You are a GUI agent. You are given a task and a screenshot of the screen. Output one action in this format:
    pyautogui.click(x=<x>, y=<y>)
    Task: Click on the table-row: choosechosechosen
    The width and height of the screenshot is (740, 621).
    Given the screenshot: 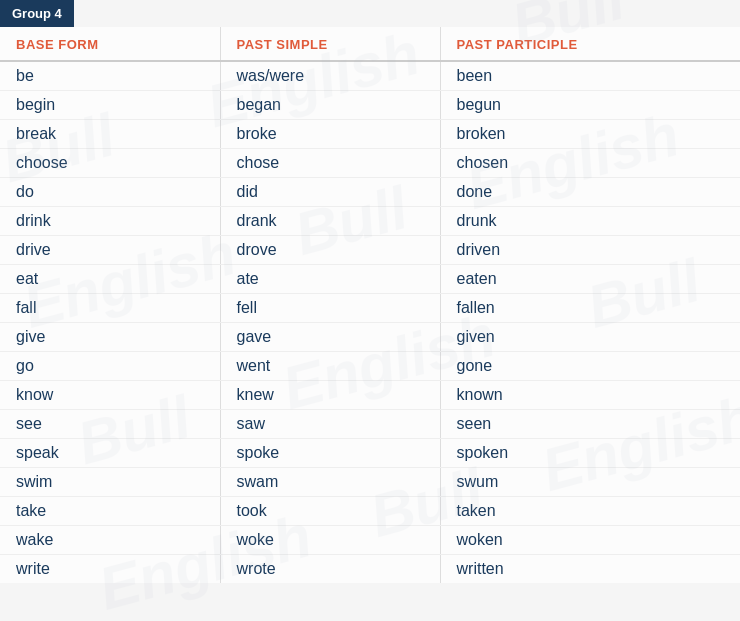 What is the action you would take?
    pyautogui.click(x=370, y=164)
    